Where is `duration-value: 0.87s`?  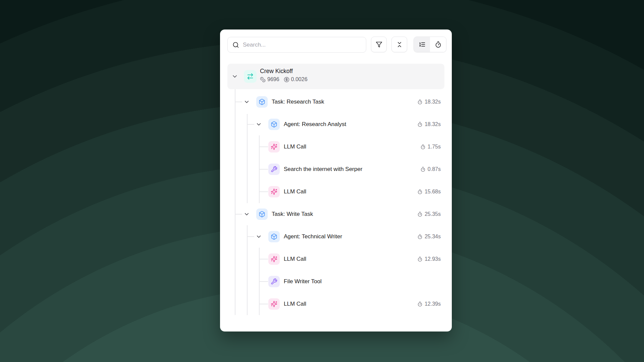 duration-value: 0.87s is located at coordinates (434, 169).